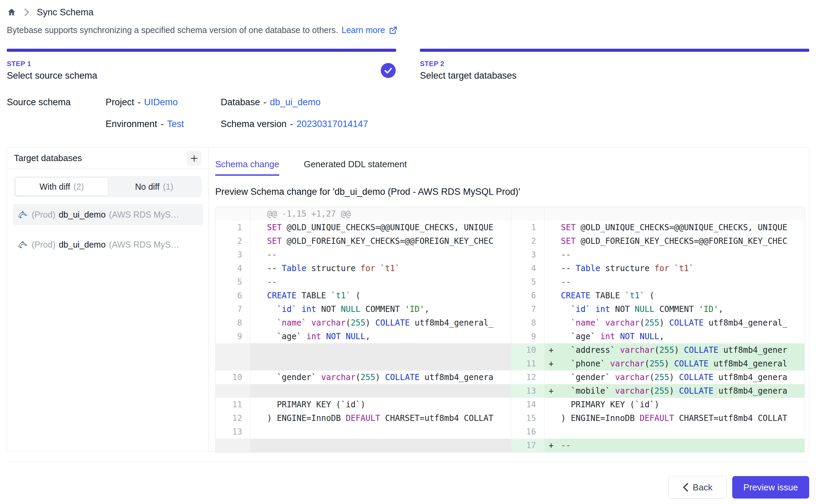  Describe the element at coordinates (510, 309) in the screenshot. I see `diff-row: 7 `id` int NOT NULL COMMENT 'ID',7 `id` …` at that location.